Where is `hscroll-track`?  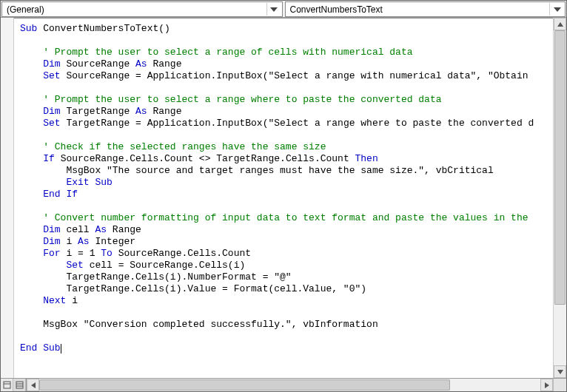
hscroll-track is located at coordinates (290, 385).